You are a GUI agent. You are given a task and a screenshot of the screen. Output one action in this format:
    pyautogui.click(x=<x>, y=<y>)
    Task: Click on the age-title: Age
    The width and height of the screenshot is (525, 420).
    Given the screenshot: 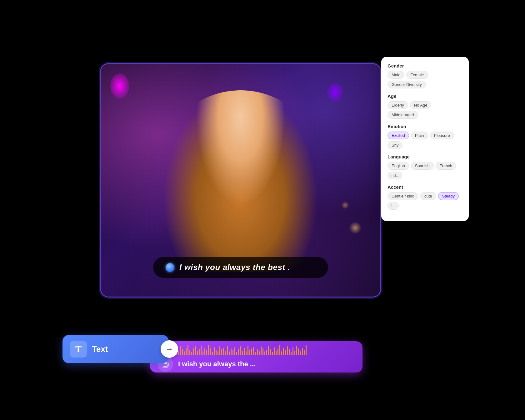 What is the action you would take?
    pyautogui.click(x=425, y=96)
    